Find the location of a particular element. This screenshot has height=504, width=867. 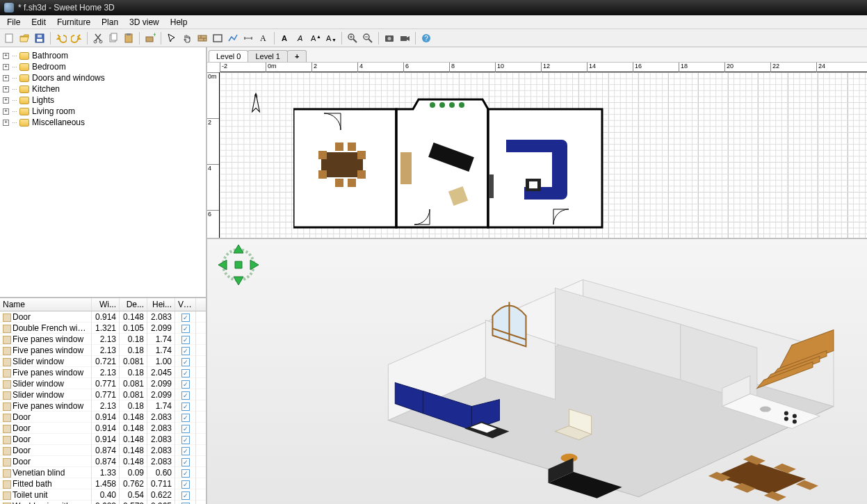

paste-icon is located at coordinates (129, 38).